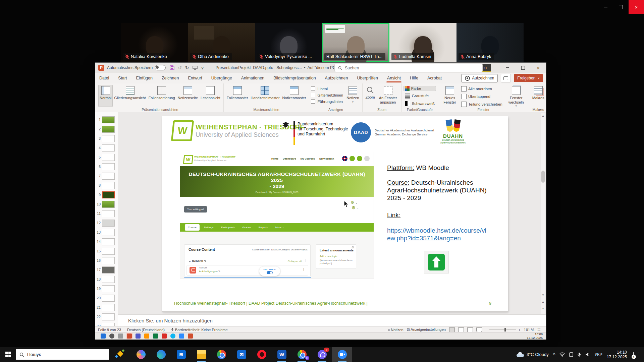 Image resolution: width=644 pixels, height=362 pixels. I want to click on slide-thumbnail-row: 11, so click(107, 214).